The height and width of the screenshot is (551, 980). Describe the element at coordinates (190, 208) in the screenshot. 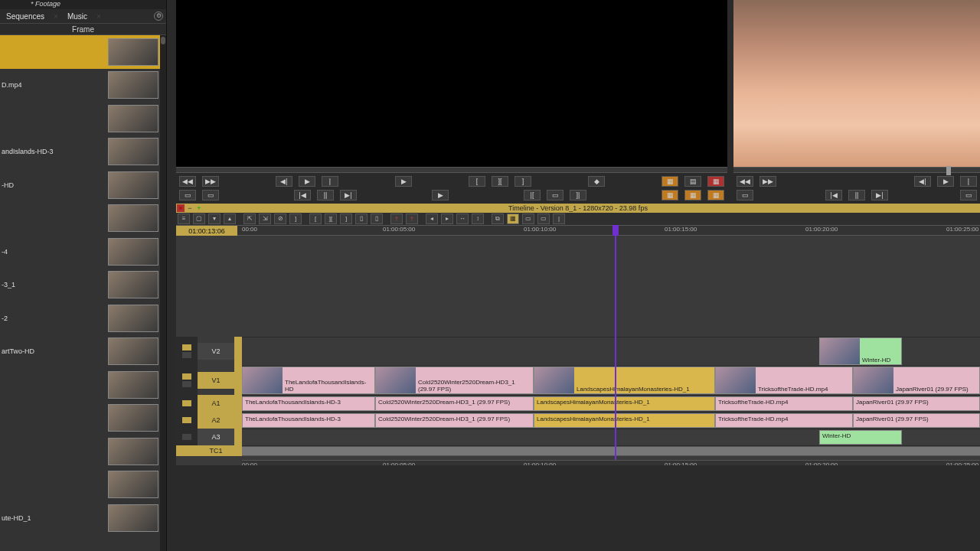

I see `minimize-window-icon: −` at that location.